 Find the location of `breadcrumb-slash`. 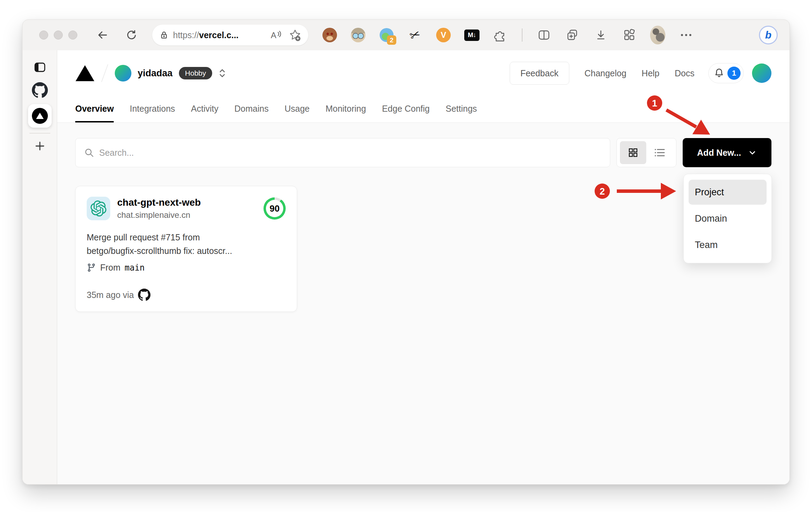

breadcrumb-slash is located at coordinates (105, 73).